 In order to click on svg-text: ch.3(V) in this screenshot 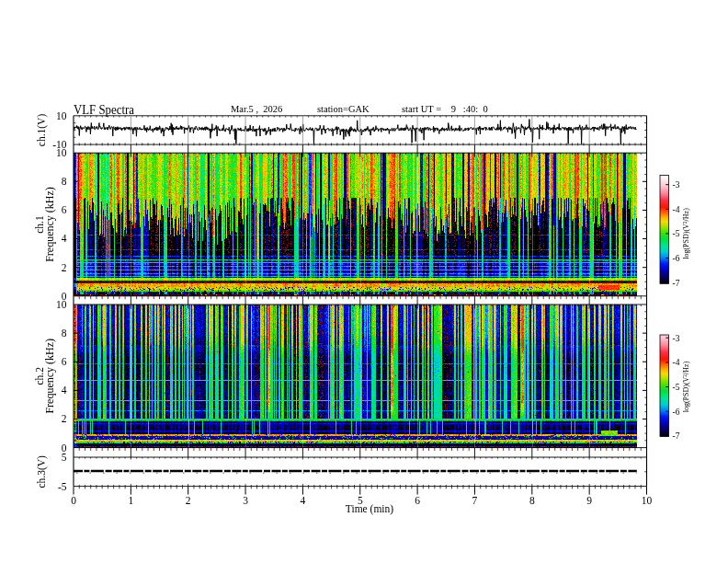, I will do `click(42, 472)`.